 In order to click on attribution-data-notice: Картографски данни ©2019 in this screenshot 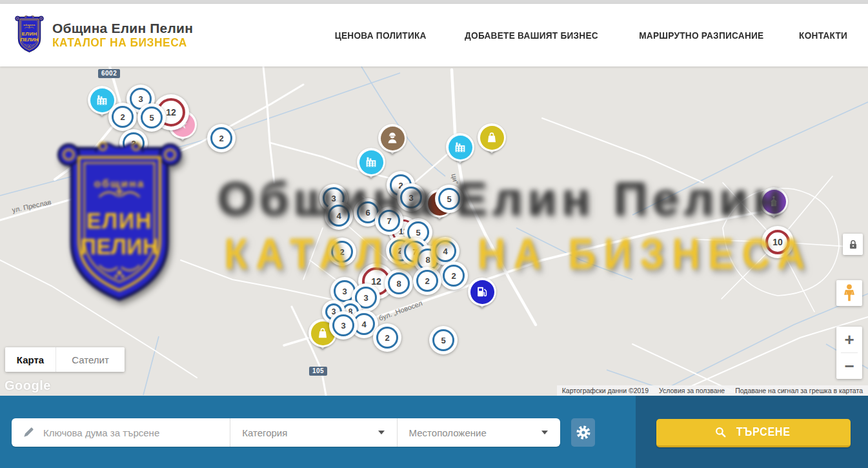, I will do `click(605, 391)`.